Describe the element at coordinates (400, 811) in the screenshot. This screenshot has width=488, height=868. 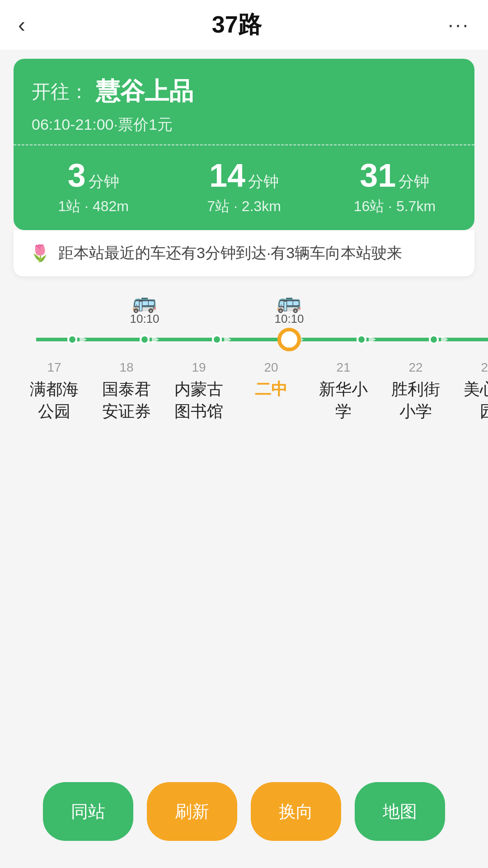
I see `map-button: 地图` at that location.